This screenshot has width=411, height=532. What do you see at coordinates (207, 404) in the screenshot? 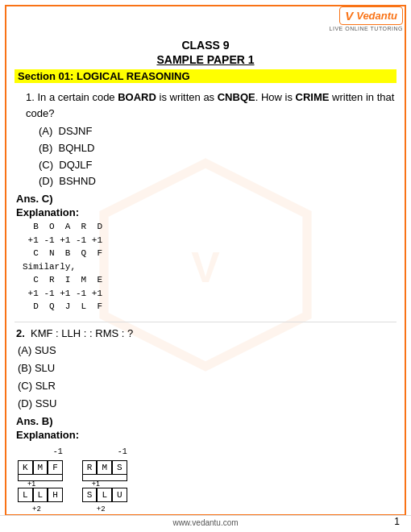
I see `option-2d: (D) SSU` at bounding box center [207, 404].